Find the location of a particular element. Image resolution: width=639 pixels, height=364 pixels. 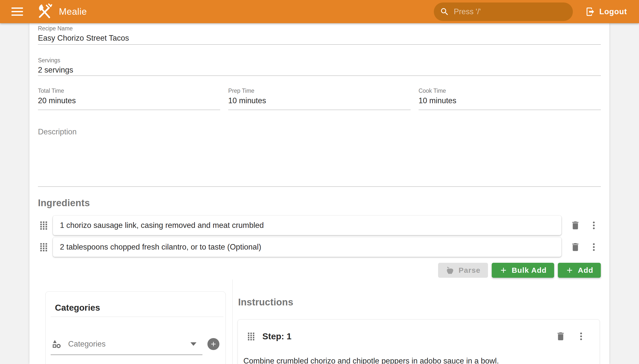

total-time-field: Total Time 20 minutes is located at coordinates (129, 99).